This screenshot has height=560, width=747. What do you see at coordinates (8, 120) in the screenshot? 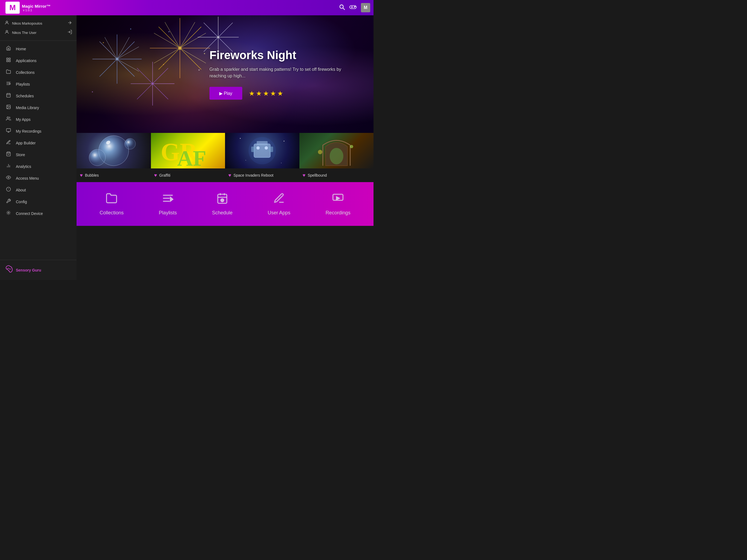
I see `my-apps-icon` at bounding box center [8, 120].